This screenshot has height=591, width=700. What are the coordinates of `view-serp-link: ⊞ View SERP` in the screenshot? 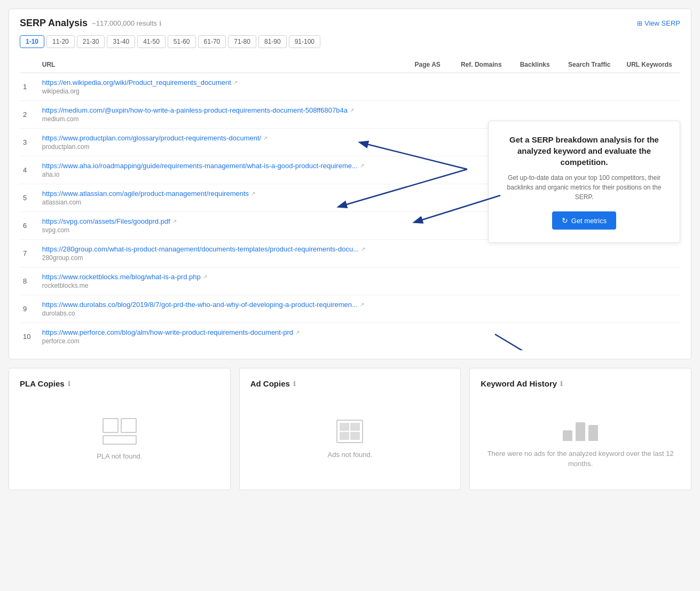 It's located at (659, 23).